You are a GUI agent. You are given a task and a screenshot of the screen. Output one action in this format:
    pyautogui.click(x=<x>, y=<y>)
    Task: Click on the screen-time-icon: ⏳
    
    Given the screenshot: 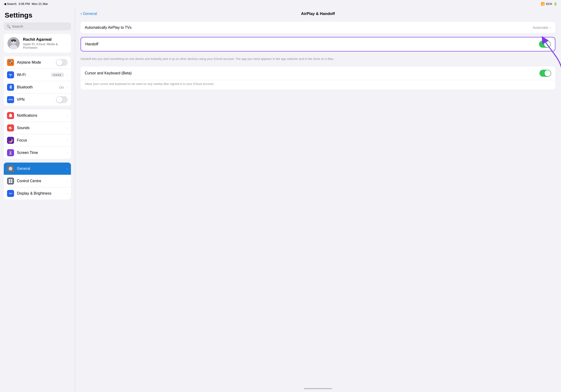 What is the action you would take?
    pyautogui.click(x=11, y=153)
    